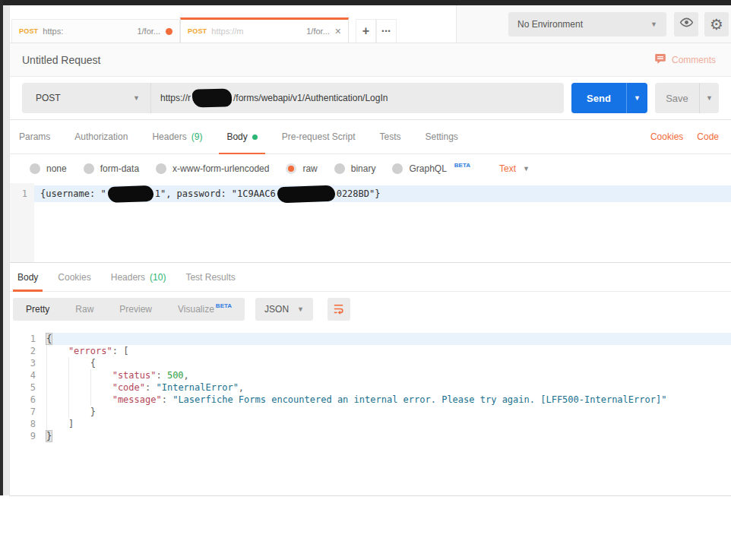 The image size is (731, 560). Describe the element at coordinates (386, 30) in the screenshot. I see `tab-options-button: •••` at that location.